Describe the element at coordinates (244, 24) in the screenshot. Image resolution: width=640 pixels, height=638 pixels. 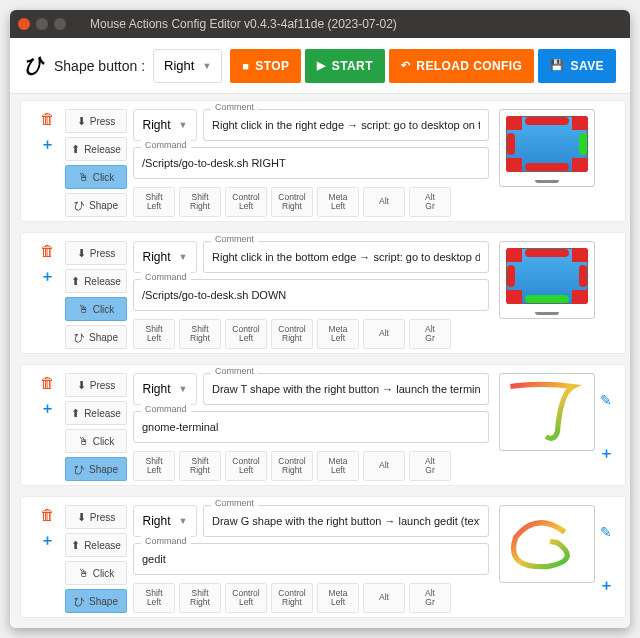
I see `window-title: Mouse Actions Config Editor v0.4.3-4af11…` at that location.